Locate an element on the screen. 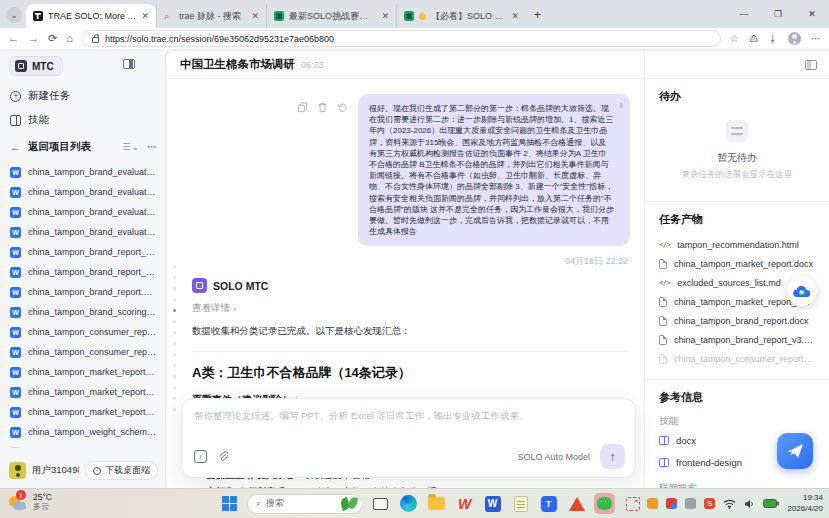 The image size is (829, 518). file-row: china_tampon_brand_report_v4.docx is located at coordinates (84, 272).